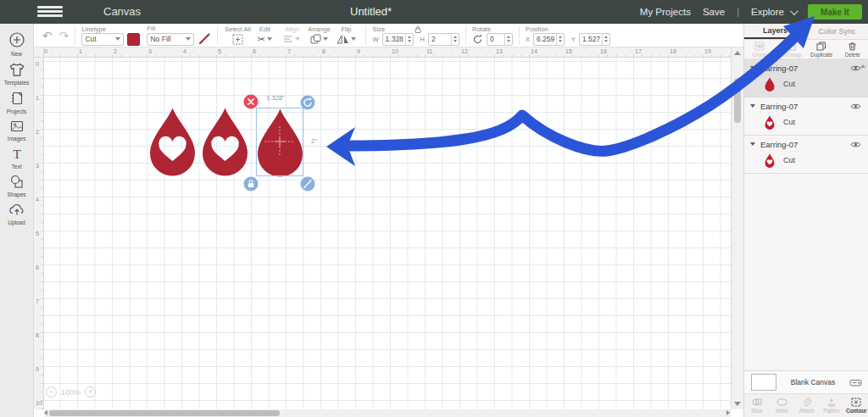 The image size is (868, 417). I want to click on width-stepper, so click(409, 39).